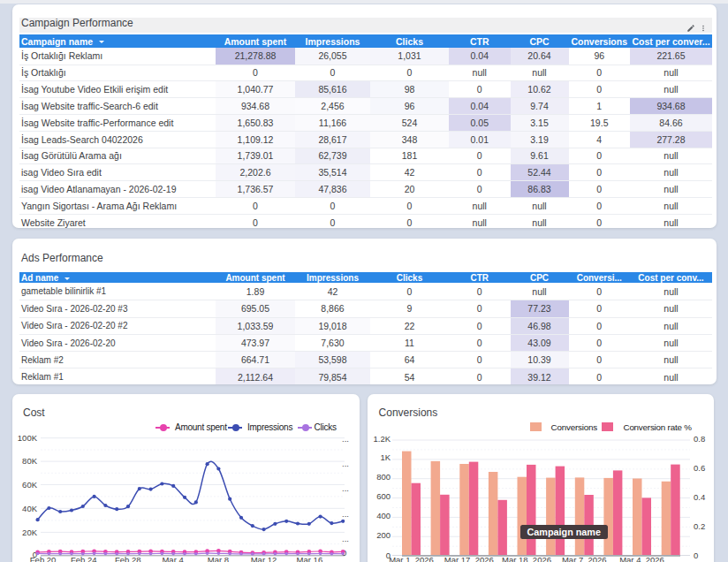  I want to click on svg-text: 100K, so click(28, 438).